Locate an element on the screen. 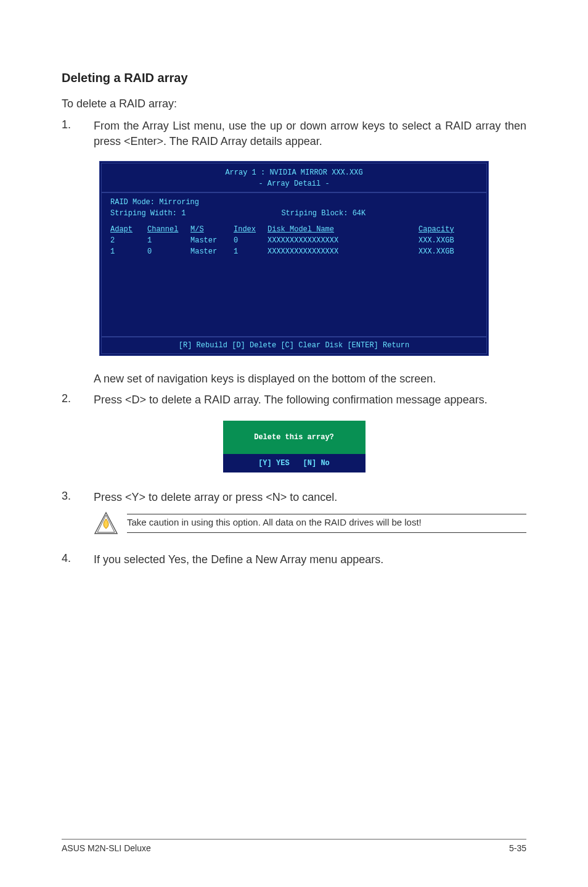  bios-title-line2: - Array Detail - is located at coordinates (293, 184).